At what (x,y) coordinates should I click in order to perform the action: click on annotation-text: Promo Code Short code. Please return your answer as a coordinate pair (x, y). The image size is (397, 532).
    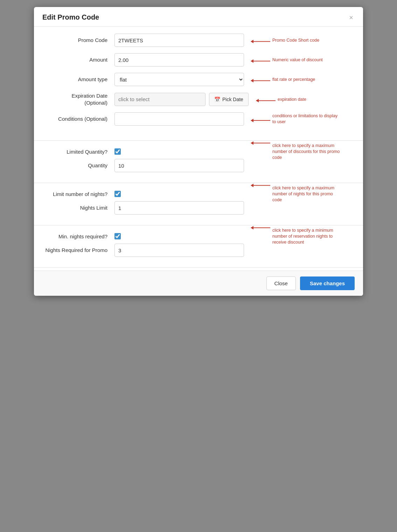
    Looking at the image, I should click on (296, 41).